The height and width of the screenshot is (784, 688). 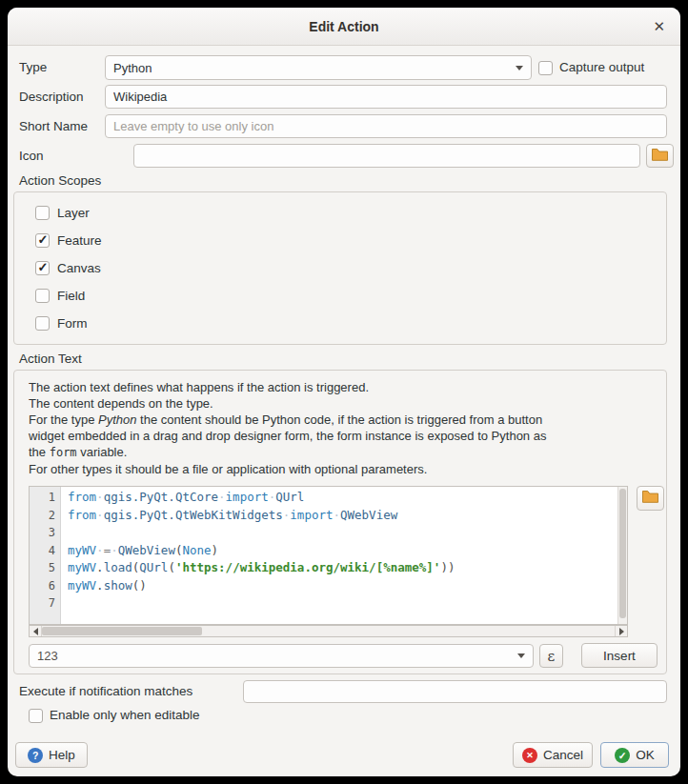 What do you see at coordinates (51, 754) in the screenshot?
I see `help-button: ? Help` at bounding box center [51, 754].